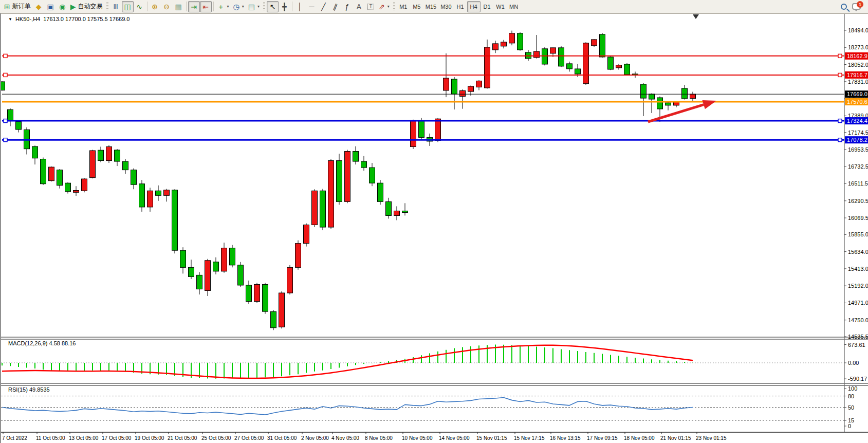 The width and height of the screenshot is (868, 443). I want to click on zoom-out-button: ⊖, so click(167, 7).